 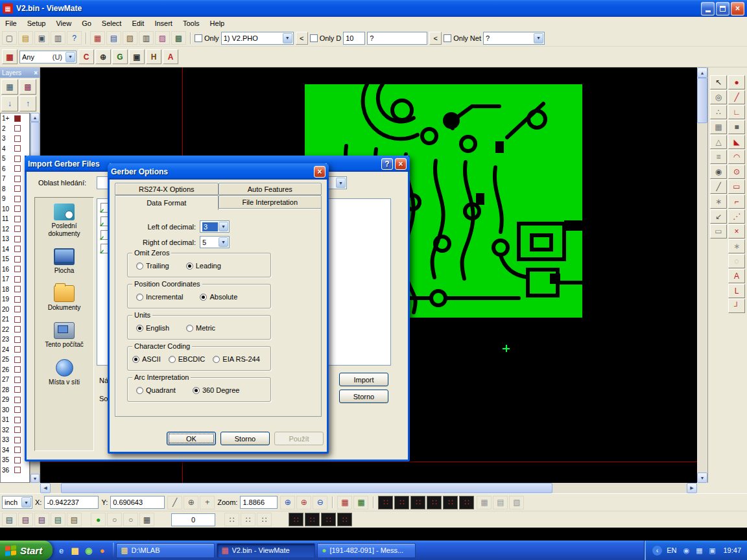 I want to click on a-dcode-button: A, so click(x=171, y=57).